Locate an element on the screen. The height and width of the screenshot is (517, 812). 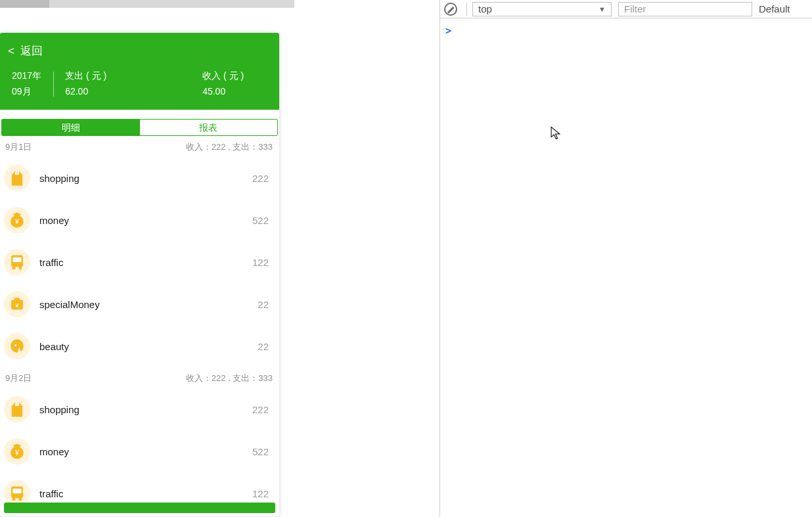
back-button: < 返回 is located at coordinates (139, 49).